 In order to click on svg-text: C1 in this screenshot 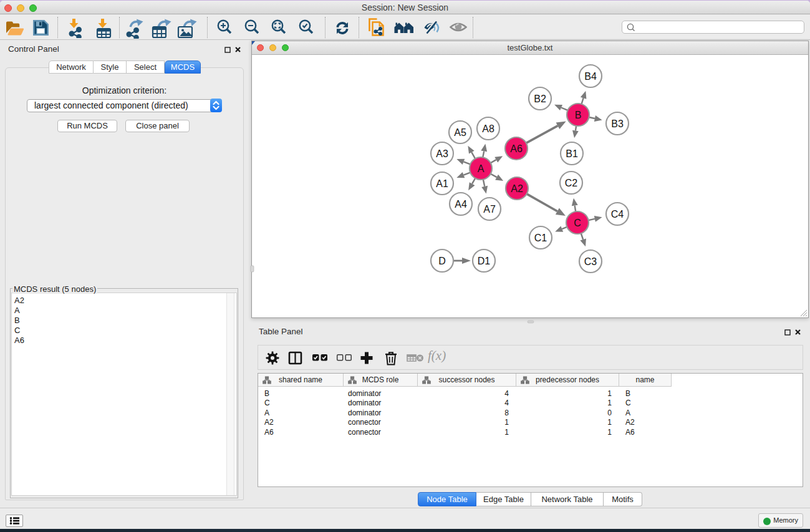, I will do `click(541, 238)`.